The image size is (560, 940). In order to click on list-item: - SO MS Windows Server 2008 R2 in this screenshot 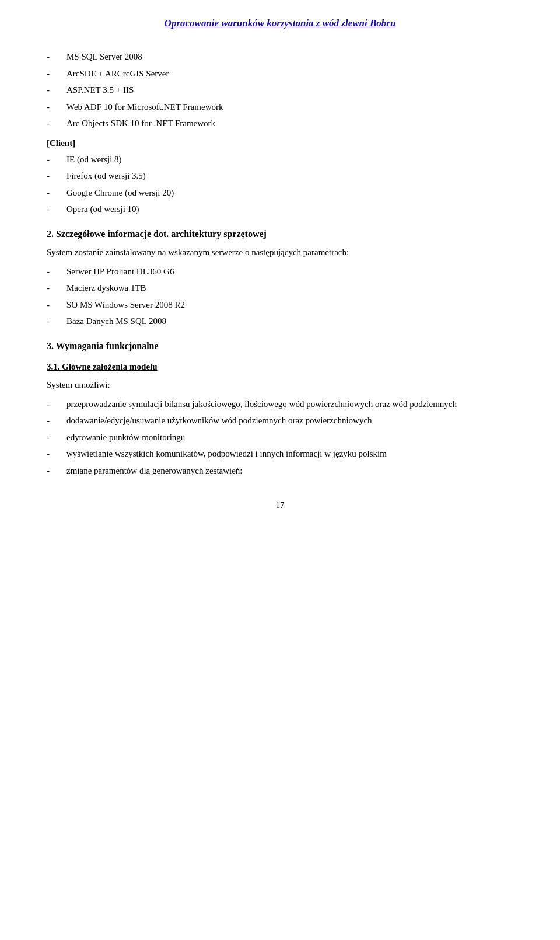, I will do `click(280, 305)`.